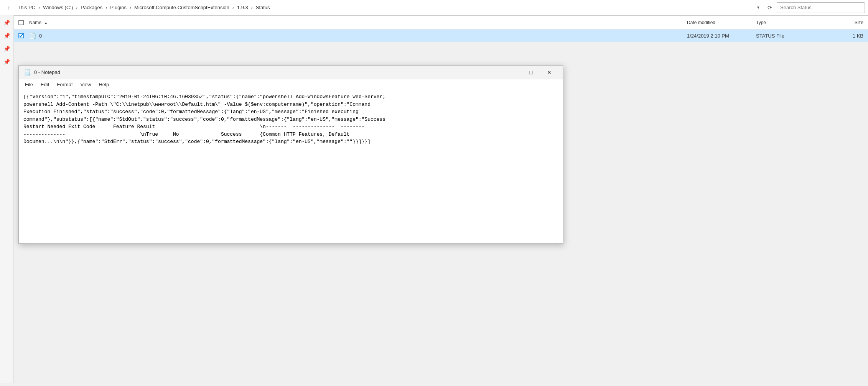  What do you see at coordinates (29, 84) in the screenshot?
I see `menu-file: File` at bounding box center [29, 84].